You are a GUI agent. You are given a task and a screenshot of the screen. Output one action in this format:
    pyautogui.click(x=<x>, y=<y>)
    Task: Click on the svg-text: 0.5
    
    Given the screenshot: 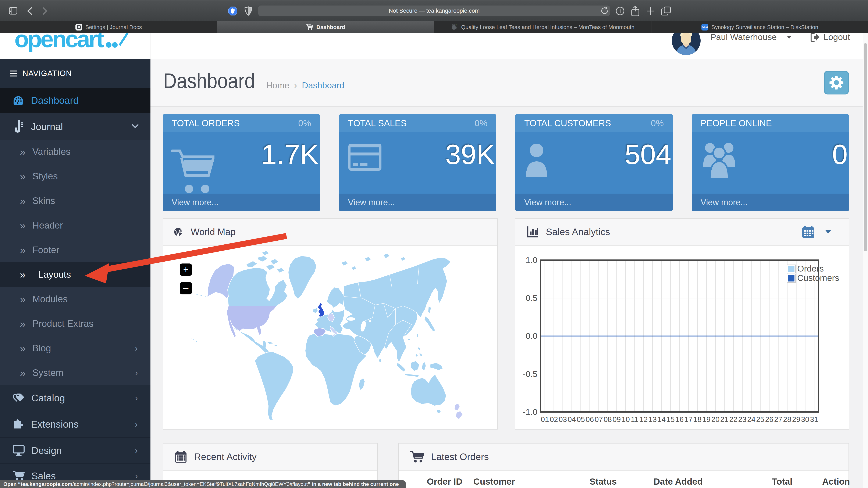 What is the action you would take?
    pyautogui.click(x=532, y=298)
    